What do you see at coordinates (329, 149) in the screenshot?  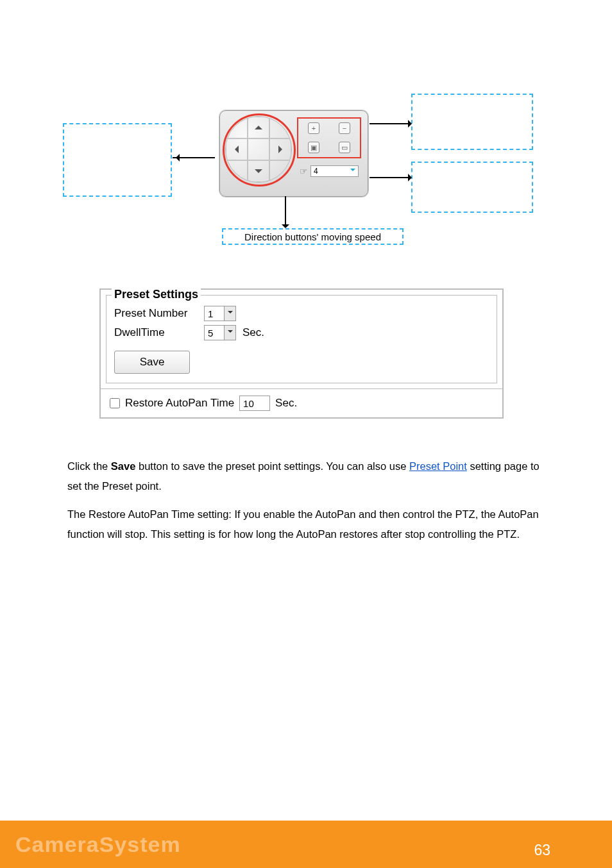 I see `side-button-area: + − ▣ ▭ ☞ 4` at bounding box center [329, 149].